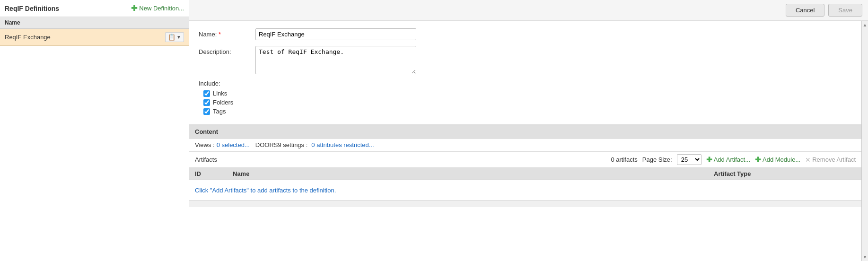  Describe the element at coordinates (336, 60) in the screenshot. I see `description-textarea: Test of ReqIF Exchange.` at that location.